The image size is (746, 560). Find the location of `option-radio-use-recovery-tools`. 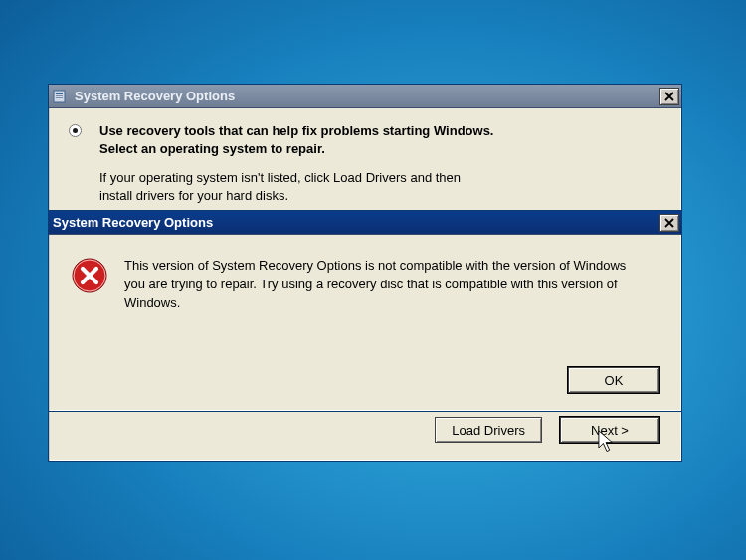

option-radio-use-recovery-tools is located at coordinates (76, 131).